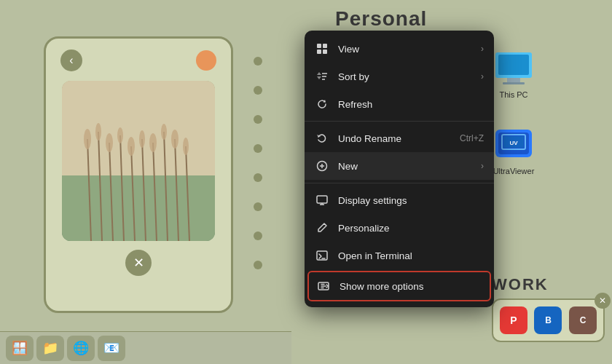  Describe the element at coordinates (322, 138) in the screenshot. I see `undo-icon` at that location.